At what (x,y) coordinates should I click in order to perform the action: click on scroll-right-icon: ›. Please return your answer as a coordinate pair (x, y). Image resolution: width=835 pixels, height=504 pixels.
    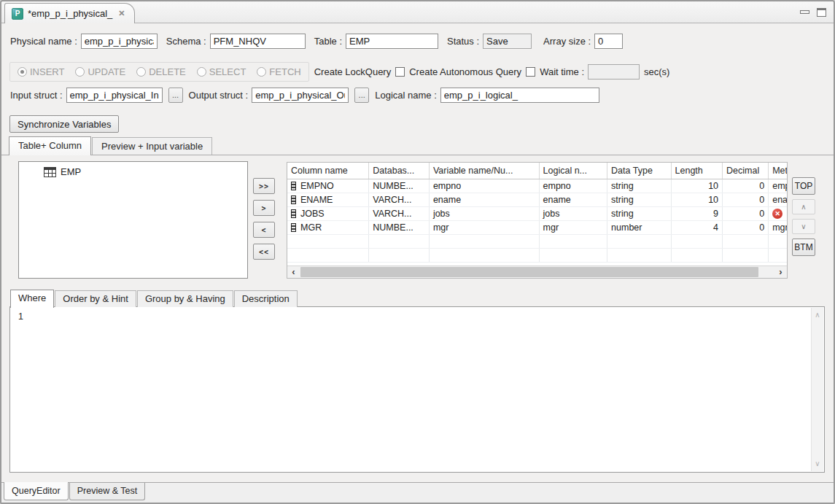
    Looking at the image, I should click on (780, 272).